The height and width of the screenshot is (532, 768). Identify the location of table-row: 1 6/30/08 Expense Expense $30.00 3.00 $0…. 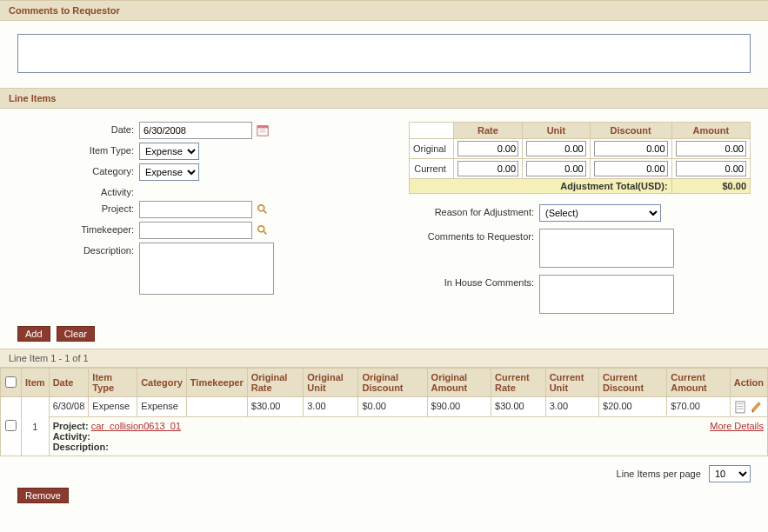
(384, 407).